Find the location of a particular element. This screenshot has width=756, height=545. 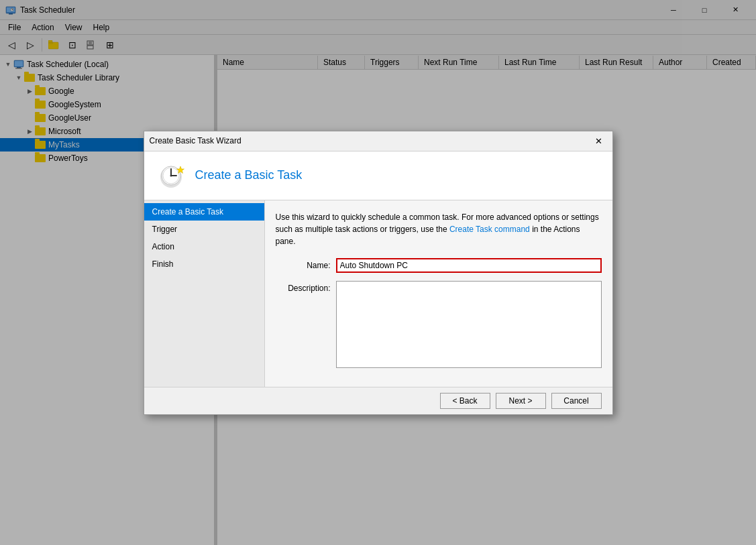

back-button: < Back is located at coordinates (466, 401).